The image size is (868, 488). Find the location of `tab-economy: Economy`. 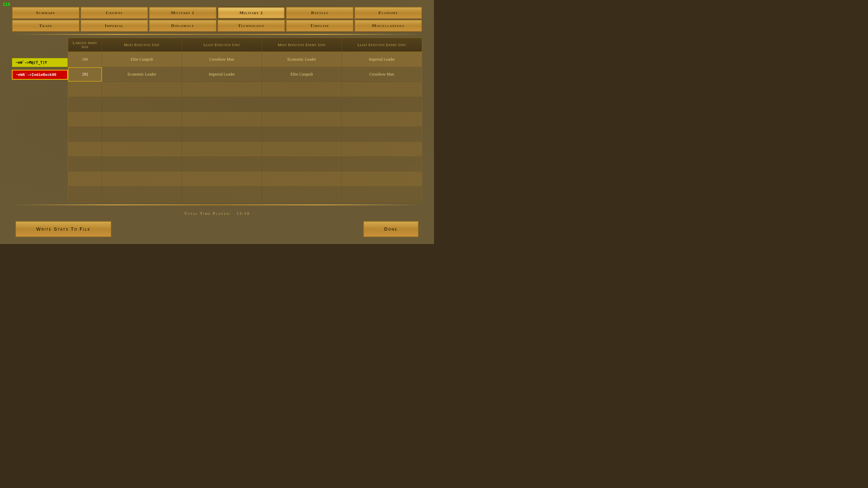

tab-economy: Economy is located at coordinates (388, 13).